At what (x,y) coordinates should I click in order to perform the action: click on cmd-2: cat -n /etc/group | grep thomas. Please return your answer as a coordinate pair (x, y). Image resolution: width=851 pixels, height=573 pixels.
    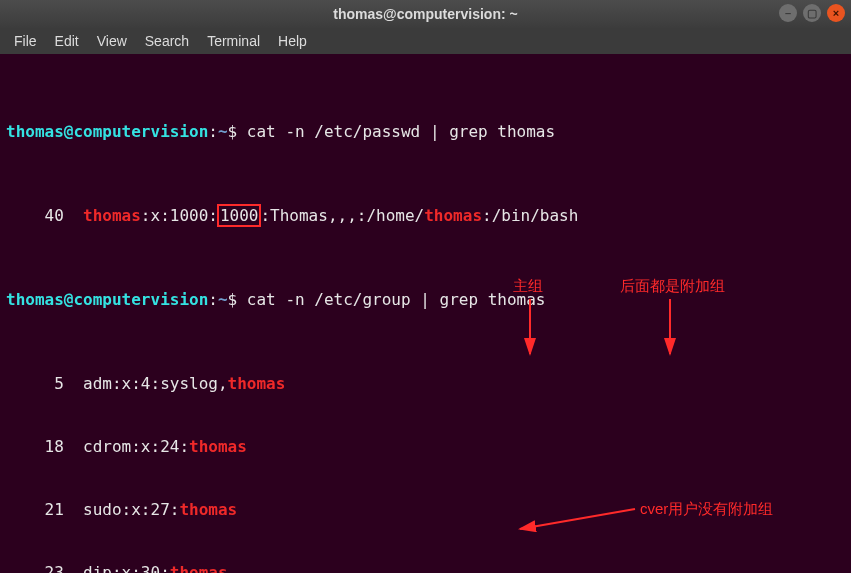
    Looking at the image, I should click on (391, 300).